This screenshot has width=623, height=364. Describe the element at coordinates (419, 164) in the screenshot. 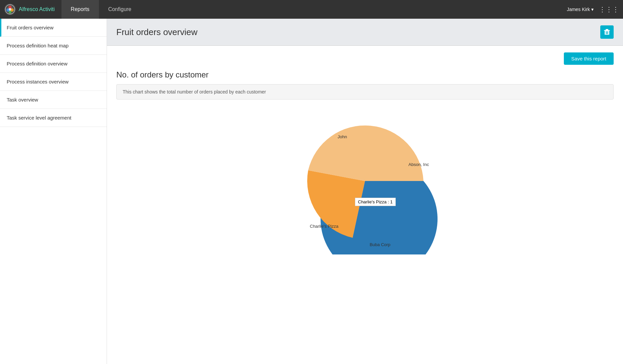

I see `label-abson: Abson, Inc` at that location.